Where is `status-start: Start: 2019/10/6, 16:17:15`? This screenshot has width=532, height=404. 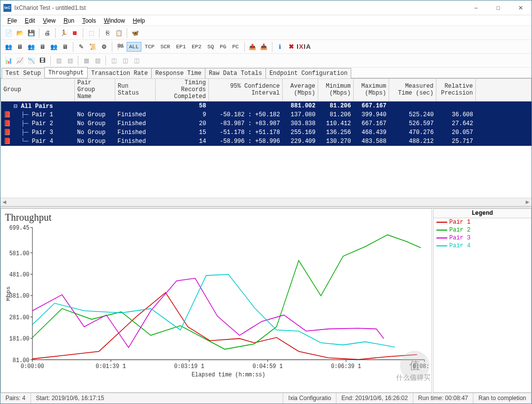
status-start: Start: 2019/10/6, 16:17:15 is located at coordinates (158, 398).